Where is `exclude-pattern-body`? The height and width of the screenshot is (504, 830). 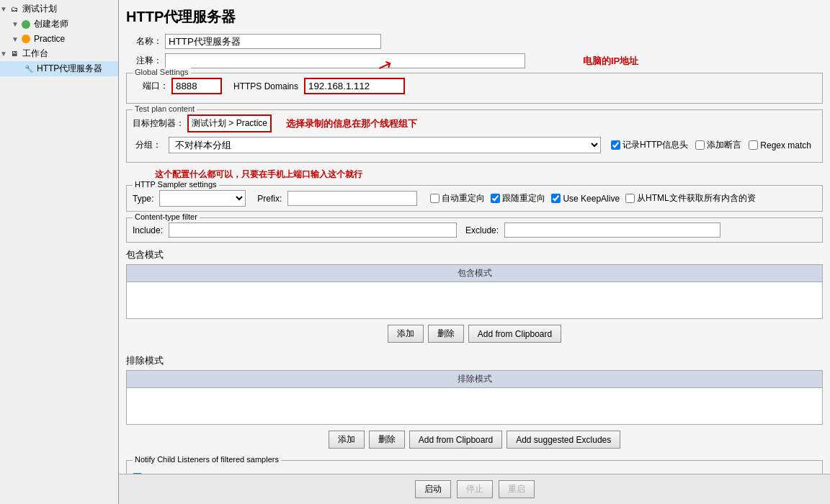
exclude-pattern-body is located at coordinates (474, 406).